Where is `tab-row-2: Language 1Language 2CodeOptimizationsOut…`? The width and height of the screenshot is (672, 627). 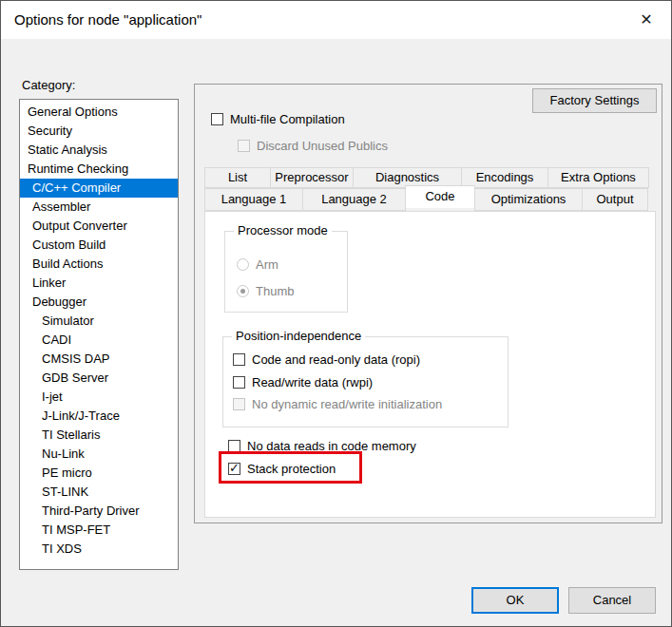 tab-row-2: Language 1Language 2CodeOptimizationsOut… is located at coordinates (431, 200).